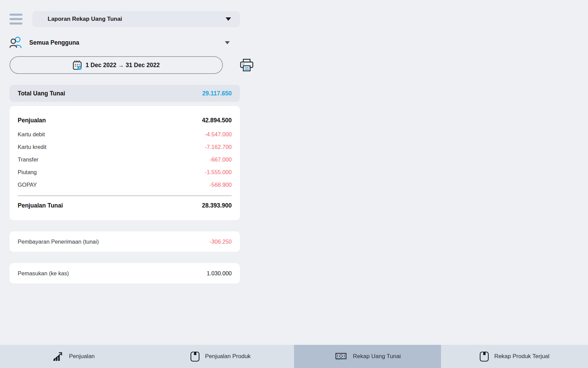 The image size is (588, 368). What do you see at coordinates (116, 65) in the screenshot?
I see `date-range-picker: 1 Dec 2022 → 31 Dec 2022` at bounding box center [116, 65].